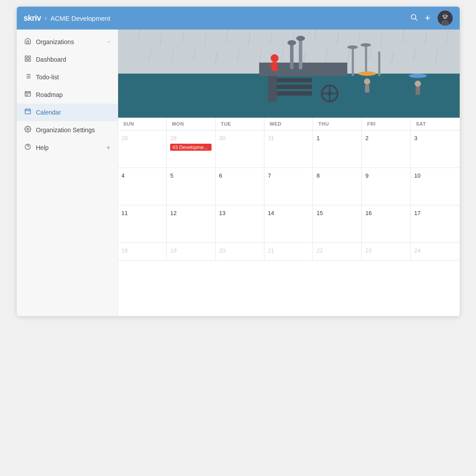  What do you see at coordinates (108, 148) in the screenshot?
I see `plus-icon: +` at bounding box center [108, 148].